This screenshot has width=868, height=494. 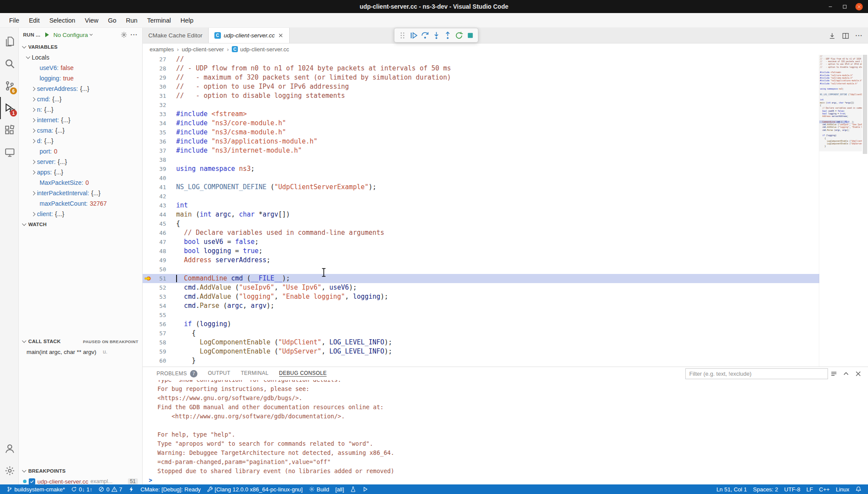 I want to click on variable-port: port:0, so click(x=80, y=151).